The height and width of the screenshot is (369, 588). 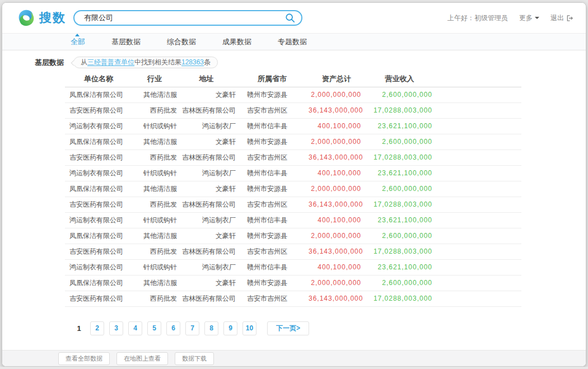 I want to click on result-count-link: 128363, so click(x=193, y=62).